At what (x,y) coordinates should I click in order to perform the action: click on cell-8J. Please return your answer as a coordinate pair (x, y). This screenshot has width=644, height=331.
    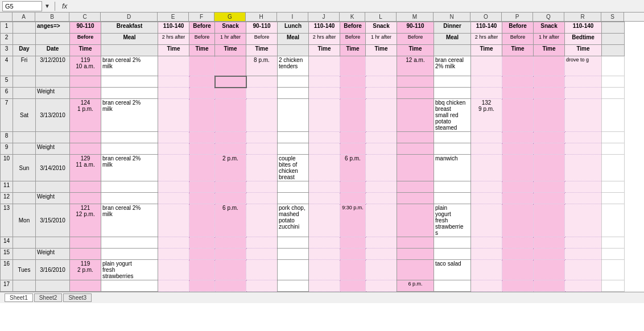
    Looking at the image, I should click on (324, 138).